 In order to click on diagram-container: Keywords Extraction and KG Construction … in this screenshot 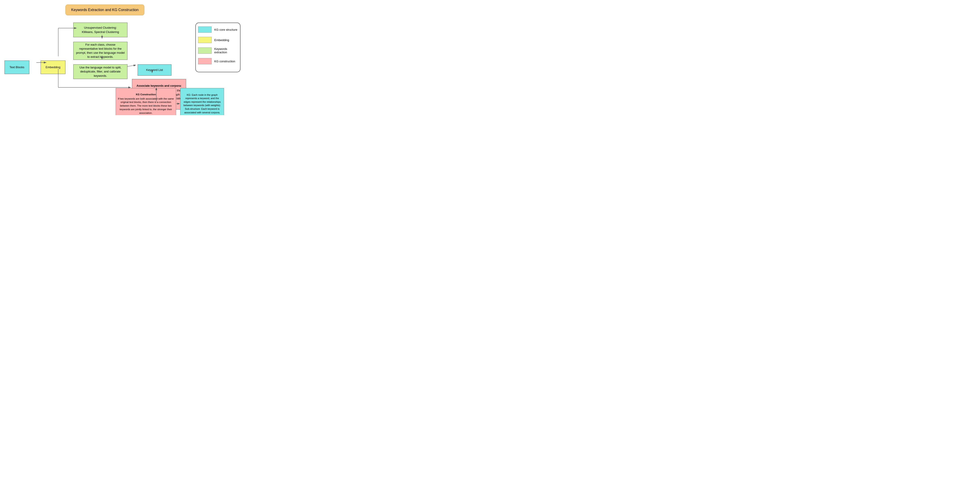, I will do `click(123, 60)`.